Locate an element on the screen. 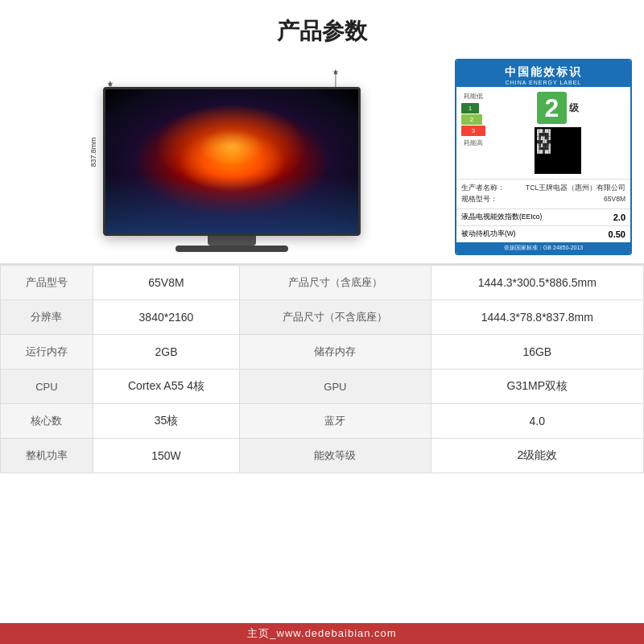  table-row: 运行内存2GB储存内存16GB is located at coordinates (322, 353).